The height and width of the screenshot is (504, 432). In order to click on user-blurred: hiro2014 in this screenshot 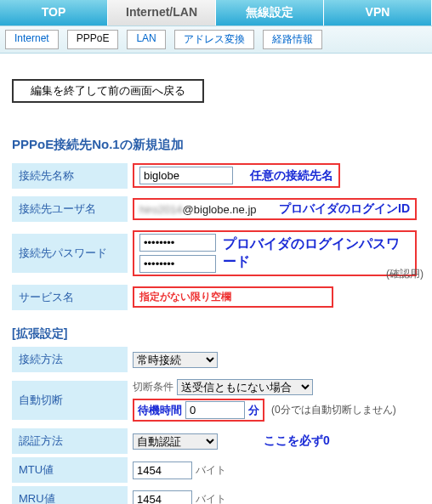, I will do `click(162, 209)`.